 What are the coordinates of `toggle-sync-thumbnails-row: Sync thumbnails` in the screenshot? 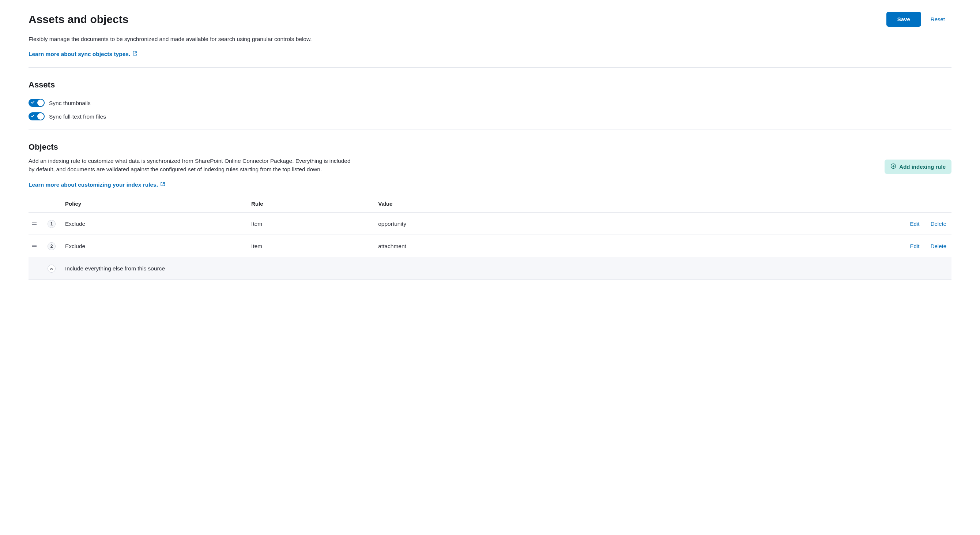 It's located at (490, 103).